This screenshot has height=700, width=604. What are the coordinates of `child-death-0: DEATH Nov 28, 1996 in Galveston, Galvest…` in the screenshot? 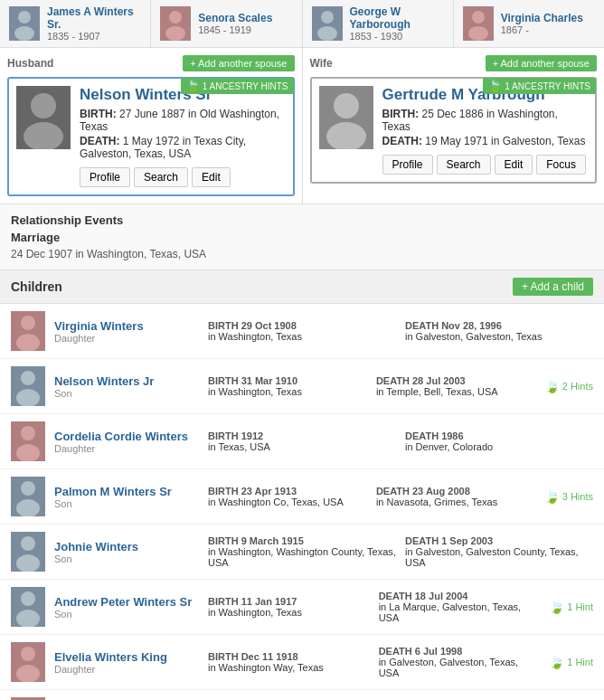 It's located at (499, 331).